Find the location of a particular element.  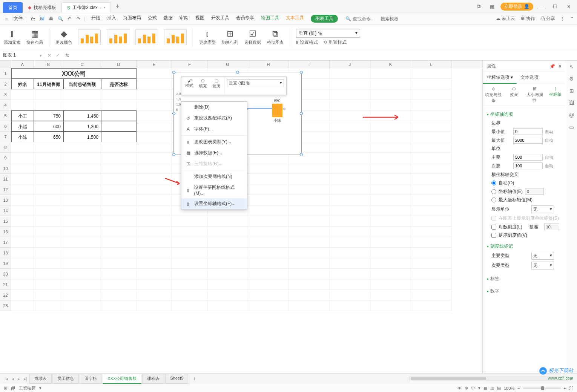

context-menu-item: 添加次要网格线(N) is located at coordinates (214, 176).